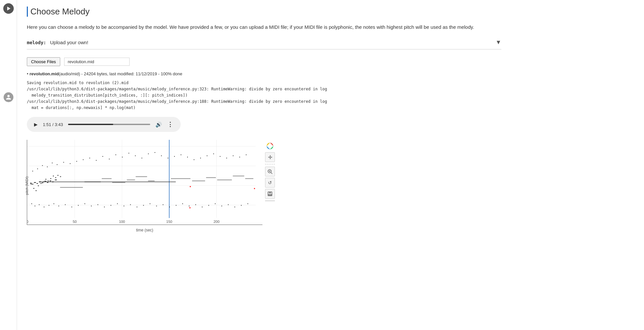 The image size is (644, 330). I want to click on svg-text: 150, so click(169, 222).